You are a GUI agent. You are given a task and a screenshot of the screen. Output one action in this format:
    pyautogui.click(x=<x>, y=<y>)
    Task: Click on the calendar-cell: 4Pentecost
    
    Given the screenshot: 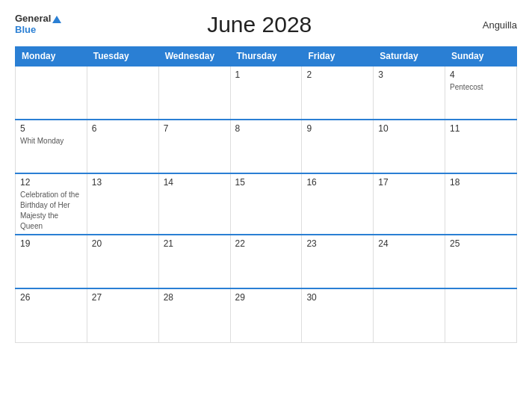 What is the action you would take?
    pyautogui.click(x=481, y=93)
    